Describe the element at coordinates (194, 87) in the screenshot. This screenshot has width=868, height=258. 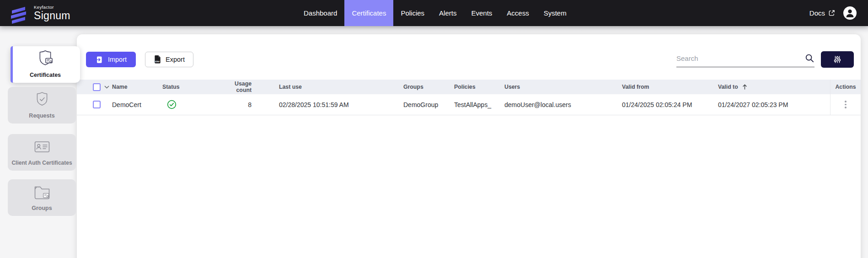
I see `column-header-status: Status` at that location.